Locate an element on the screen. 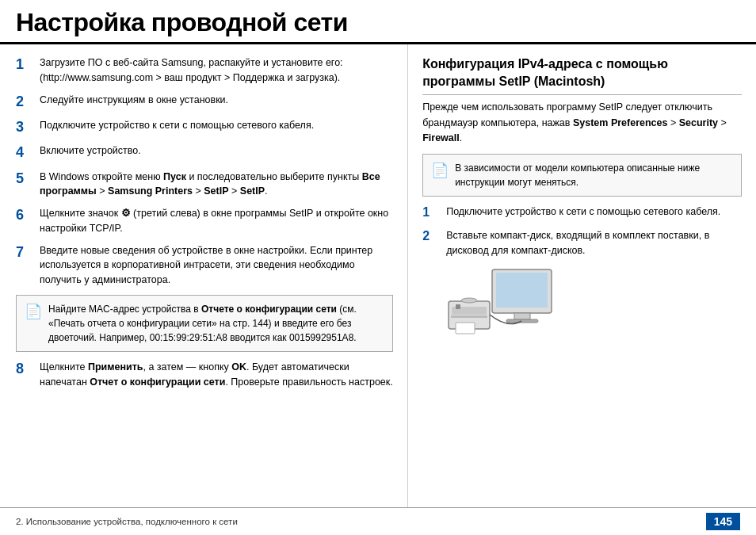 This screenshot has height=535, width=756. right-step-2-num: 2 is located at coordinates (431, 236).